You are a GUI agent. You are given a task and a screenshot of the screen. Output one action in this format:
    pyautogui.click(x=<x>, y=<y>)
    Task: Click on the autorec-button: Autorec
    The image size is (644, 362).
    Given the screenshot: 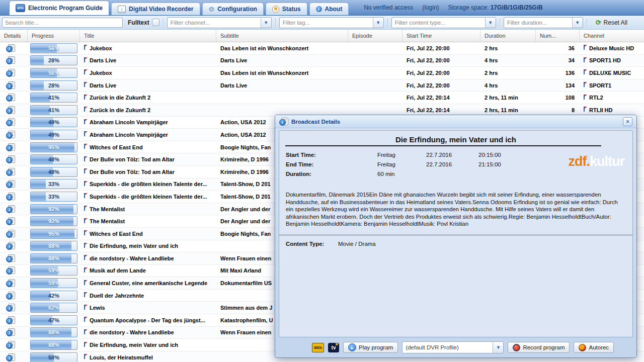 What is the action you would take?
    pyautogui.click(x=594, y=347)
    